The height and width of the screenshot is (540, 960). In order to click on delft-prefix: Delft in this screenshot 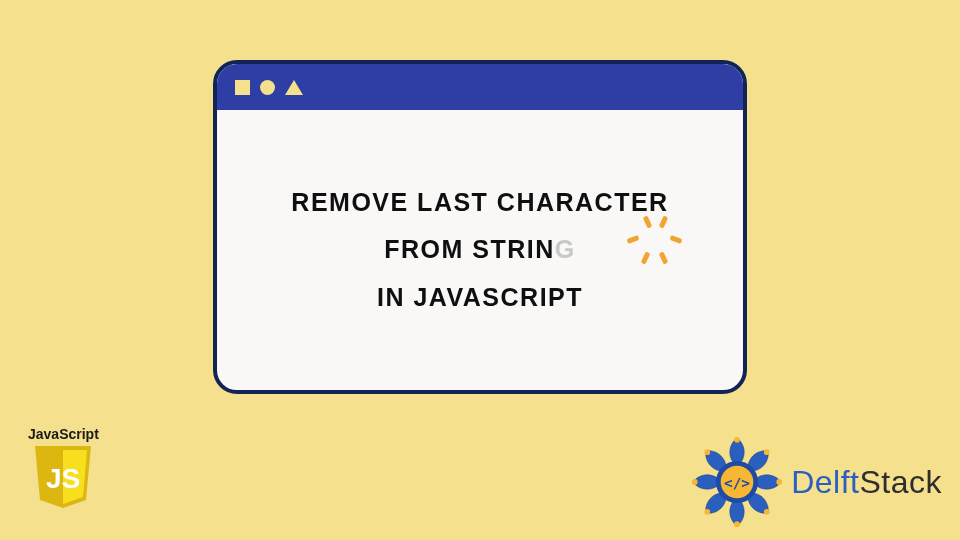, I will do `click(825, 482)`.